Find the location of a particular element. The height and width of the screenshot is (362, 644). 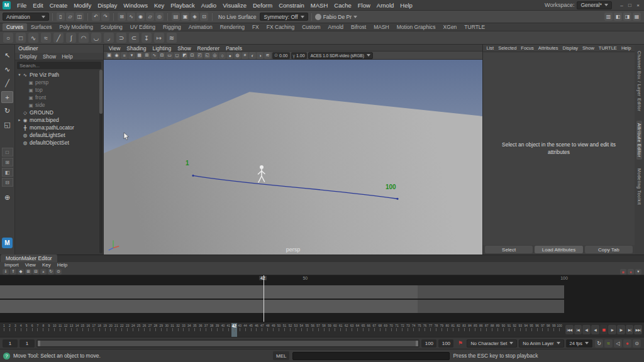

frame-cell: 58 is located at coordinates (325, 330).